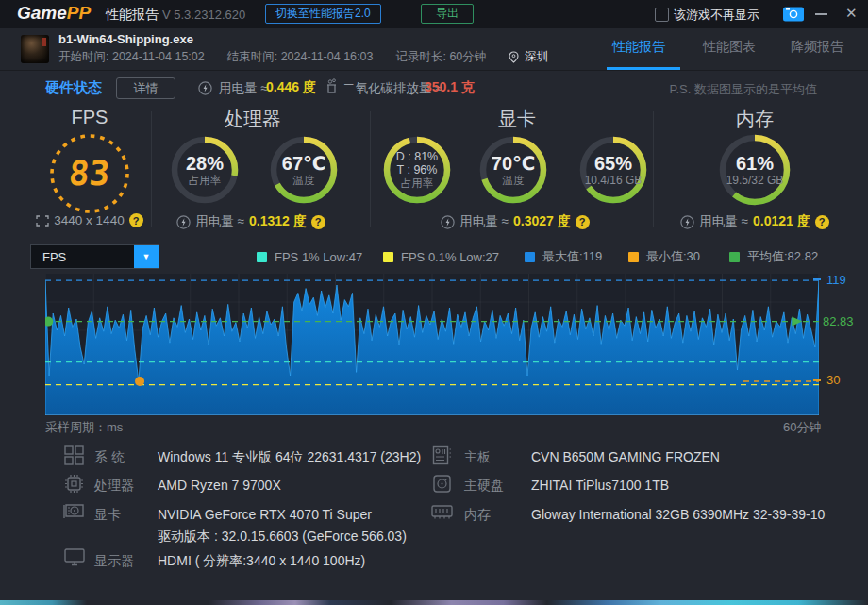 The width and height of the screenshot is (868, 605). Describe the element at coordinates (817, 279) in the screenshot. I see `y-tick` at that location.